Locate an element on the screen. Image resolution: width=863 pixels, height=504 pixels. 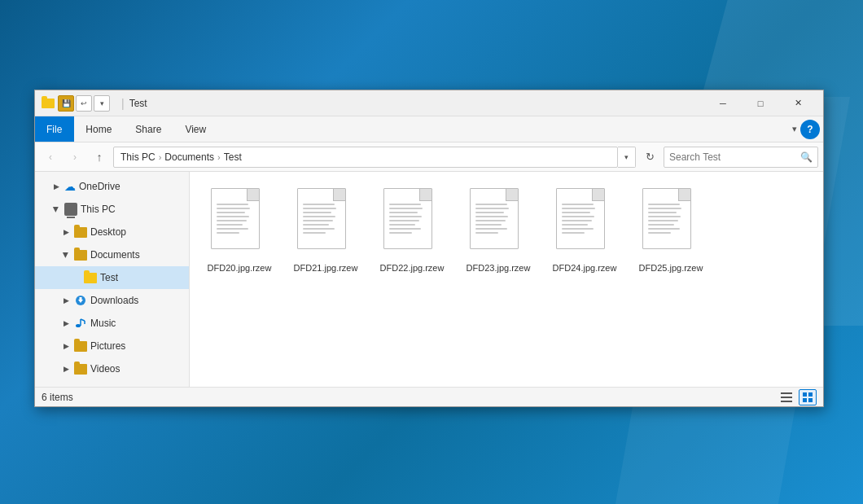
undo-quick-btn: ↩ is located at coordinates (84, 103).